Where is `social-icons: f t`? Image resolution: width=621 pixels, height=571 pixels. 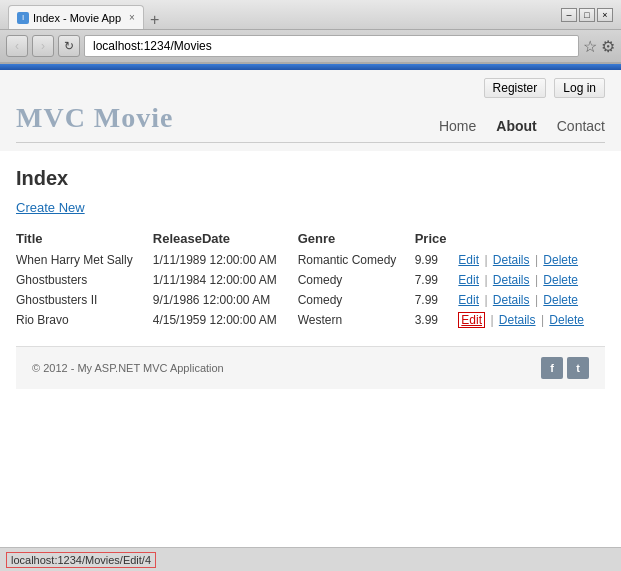
social-icons: f t is located at coordinates (565, 368).